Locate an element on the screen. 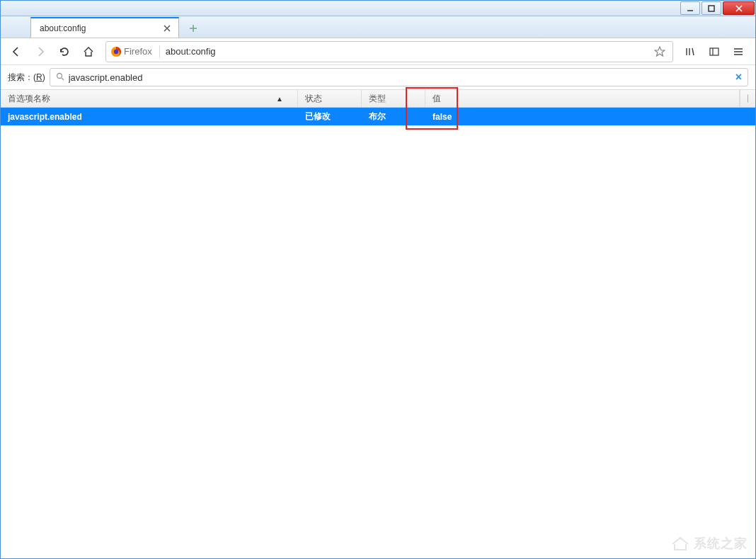 The width and height of the screenshot is (756, 559). pref-name: javascript.enabled is located at coordinates (149, 117).